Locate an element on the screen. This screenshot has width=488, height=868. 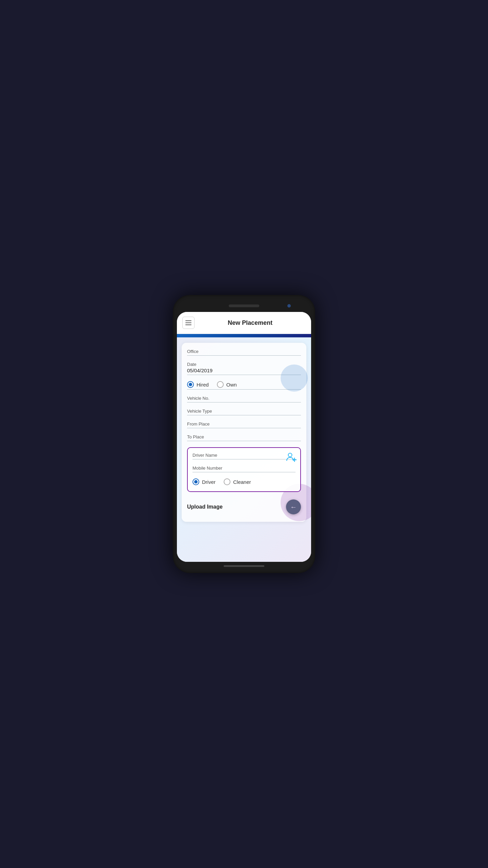
vehicle-no-label: Vehicle No. is located at coordinates (244, 398).